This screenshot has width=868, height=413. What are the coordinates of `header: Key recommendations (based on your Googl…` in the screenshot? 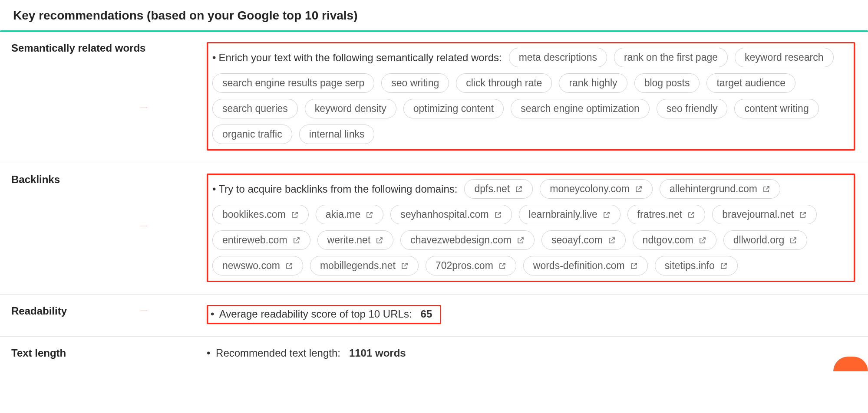 It's located at (434, 20).